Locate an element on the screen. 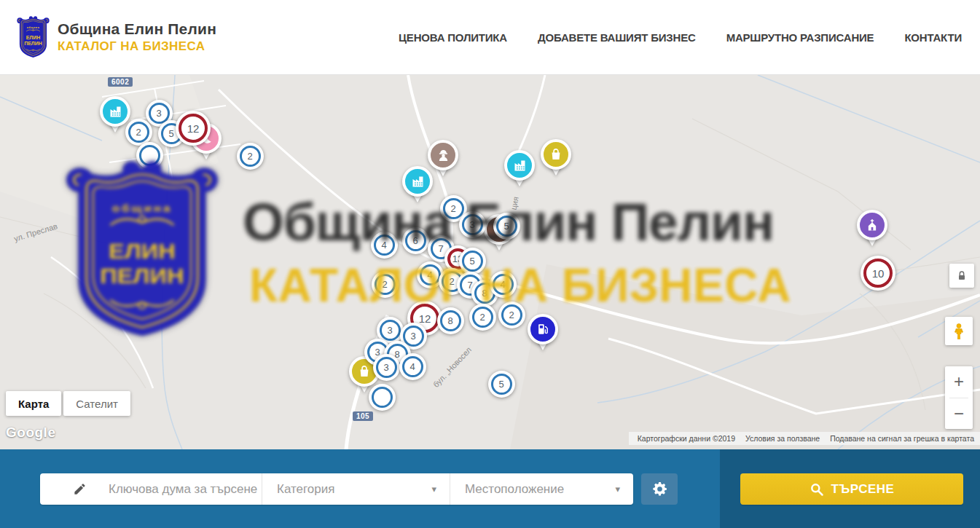 The height and width of the screenshot is (528, 980). cluster-marker is located at coordinates (382, 398).